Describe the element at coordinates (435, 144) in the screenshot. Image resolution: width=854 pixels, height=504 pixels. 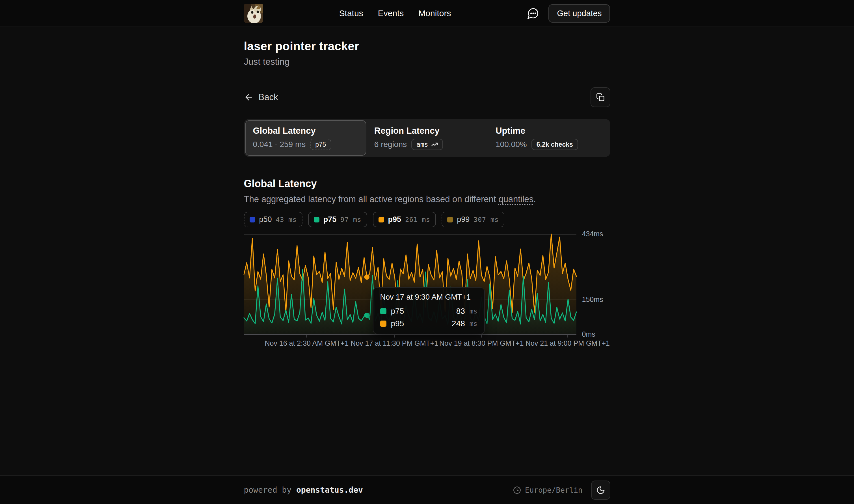
I see `trending-up-icon` at that location.